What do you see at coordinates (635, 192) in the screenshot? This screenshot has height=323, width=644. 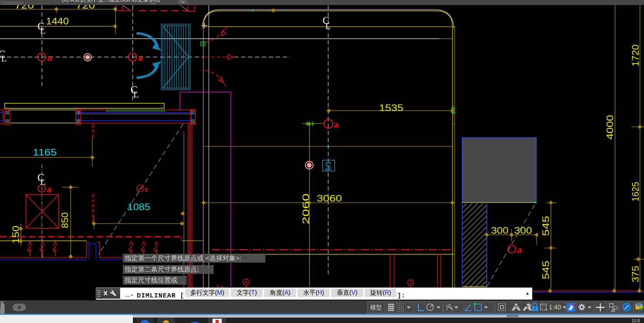 I see `svg-text: 1625` at bounding box center [635, 192].